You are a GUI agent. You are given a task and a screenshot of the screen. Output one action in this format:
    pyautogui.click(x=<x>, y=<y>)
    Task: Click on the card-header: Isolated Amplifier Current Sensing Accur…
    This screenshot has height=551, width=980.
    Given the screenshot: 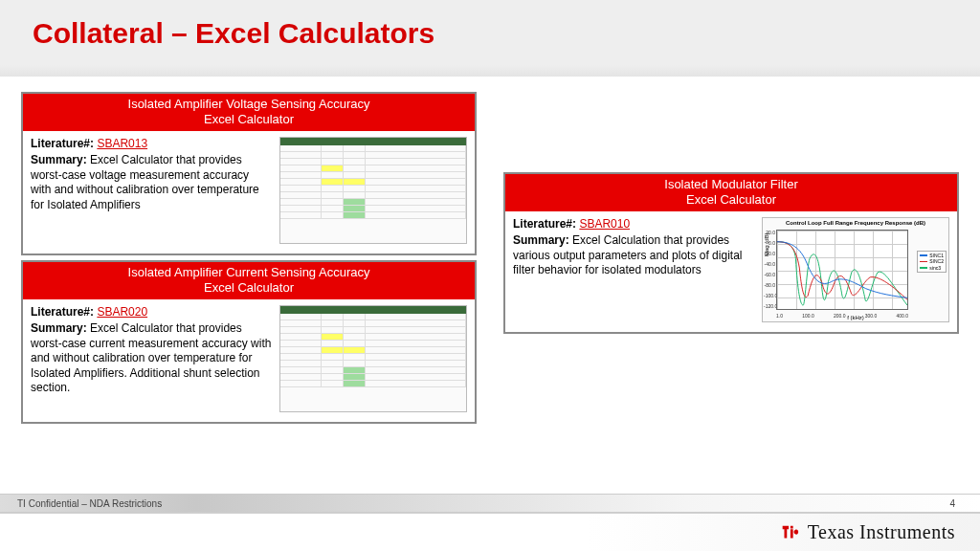 What is the action you would take?
    pyautogui.click(x=249, y=281)
    